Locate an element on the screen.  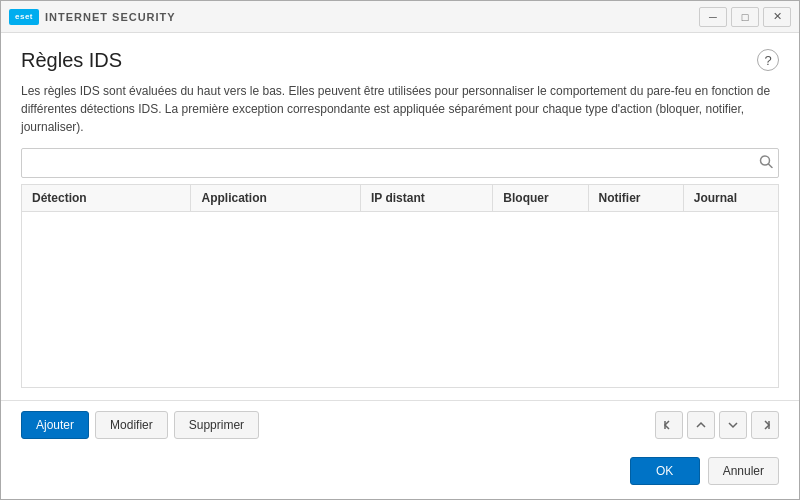
app-logo: eset INTERNET SECURITY is located at coordinates (92, 17).